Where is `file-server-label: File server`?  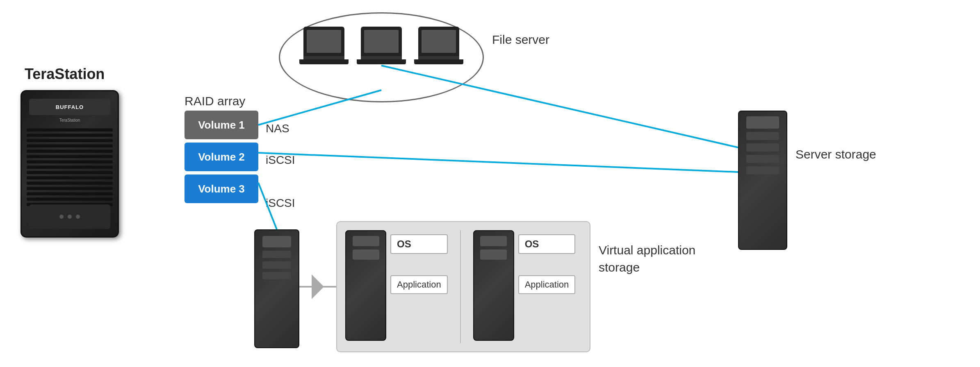
file-server-label: File server is located at coordinates (521, 40).